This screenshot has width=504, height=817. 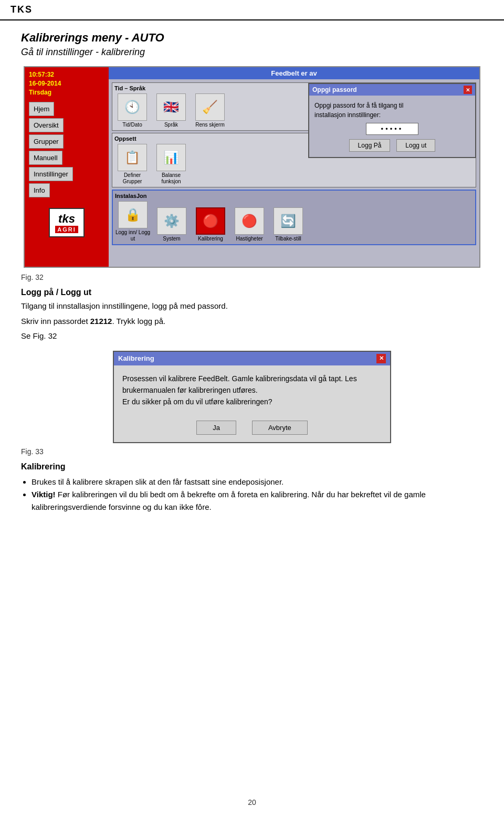 What do you see at coordinates (252, 11) in the screenshot?
I see `page-header: TKS` at bounding box center [252, 11].